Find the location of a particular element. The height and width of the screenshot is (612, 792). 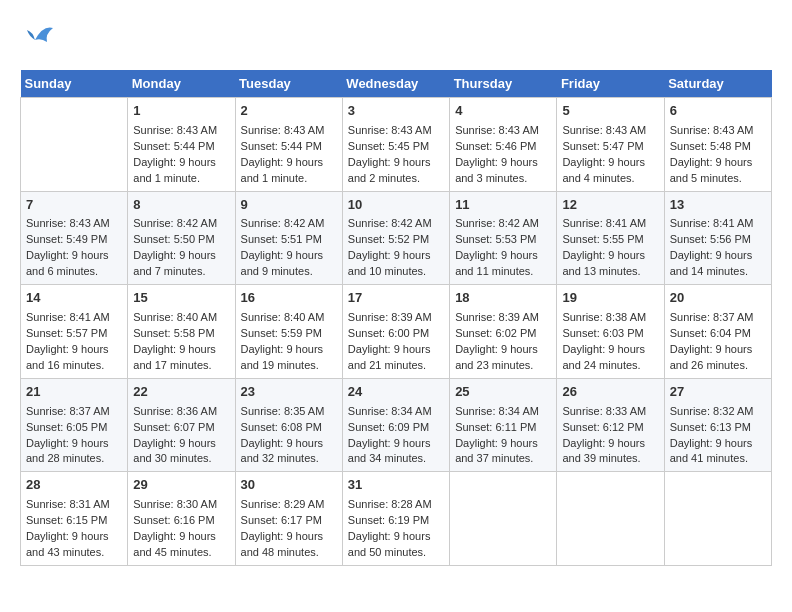

sunrise-text: Sunrise: 8:33 AM is located at coordinates (604, 411).